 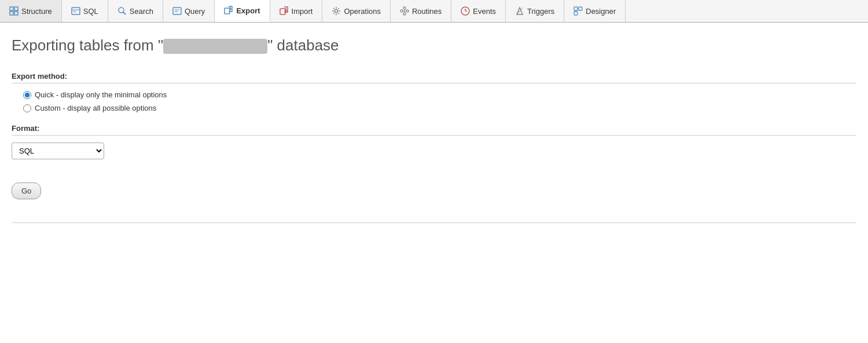 I want to click on format-select: SQL CSV JSON XML Excel ODS PDF LaTeX Med…, so click(x=58, y=151).